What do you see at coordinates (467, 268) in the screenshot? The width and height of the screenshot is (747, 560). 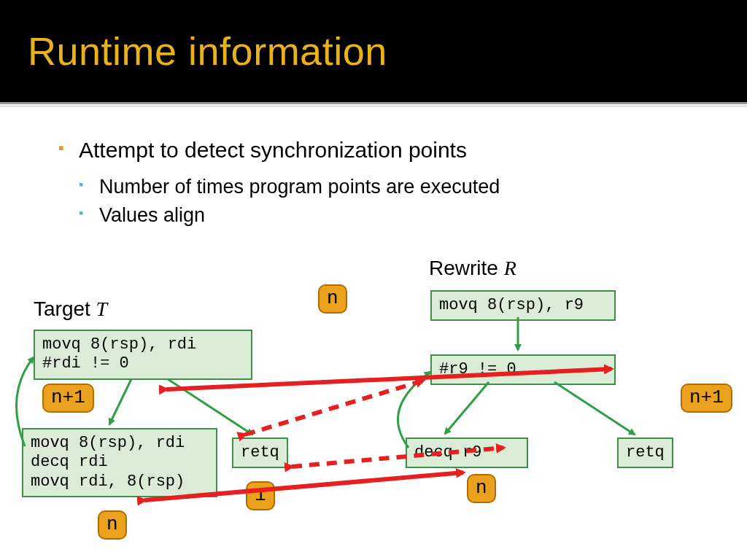 I see `rewrite-label-text: Rewrite` at bounding box center [467, 268].